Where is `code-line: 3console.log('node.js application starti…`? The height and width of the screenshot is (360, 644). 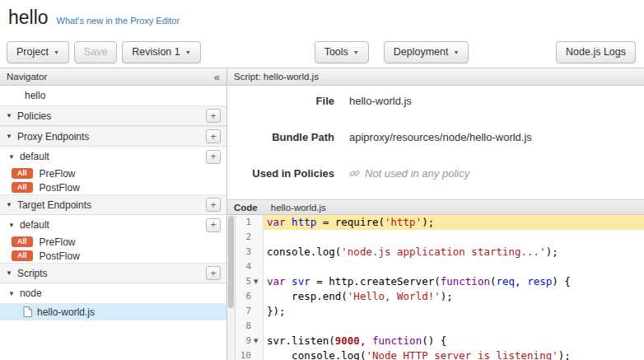
code-line: 3console.log('node.js application starti… is located at coordinates (440, 252).